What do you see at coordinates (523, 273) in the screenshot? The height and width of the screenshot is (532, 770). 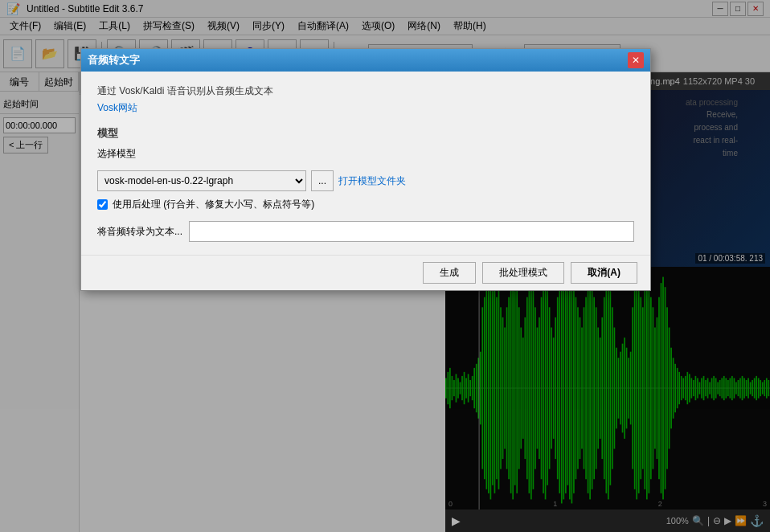 I see `batch-mode-button: 批处理模式` at bounding box center [523, 273].